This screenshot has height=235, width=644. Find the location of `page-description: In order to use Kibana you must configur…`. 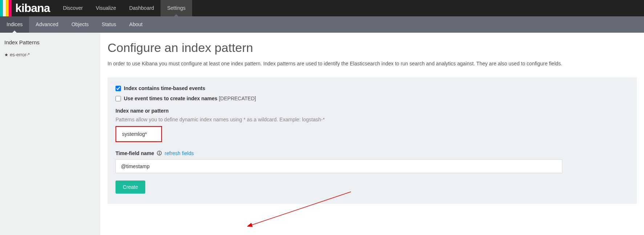

page-description: In order to use Kibana you must configur… is located at coordinates (372, 64).